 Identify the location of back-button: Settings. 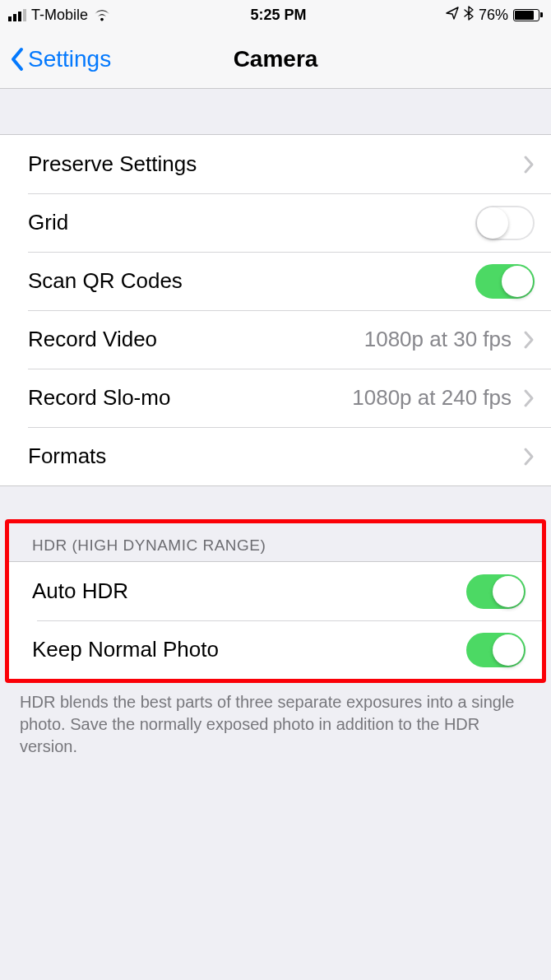
(61, 59).